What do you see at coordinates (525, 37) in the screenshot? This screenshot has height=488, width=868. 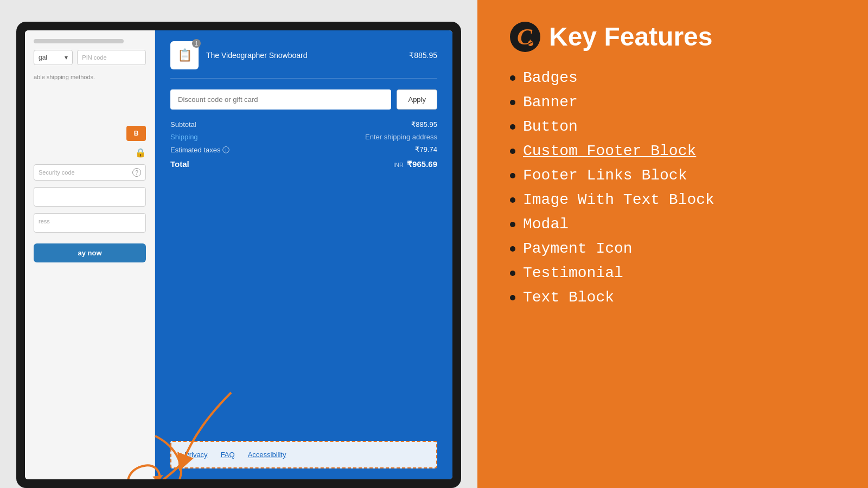 I see `c-logo-svg: C` at bounding box center [525, 37].